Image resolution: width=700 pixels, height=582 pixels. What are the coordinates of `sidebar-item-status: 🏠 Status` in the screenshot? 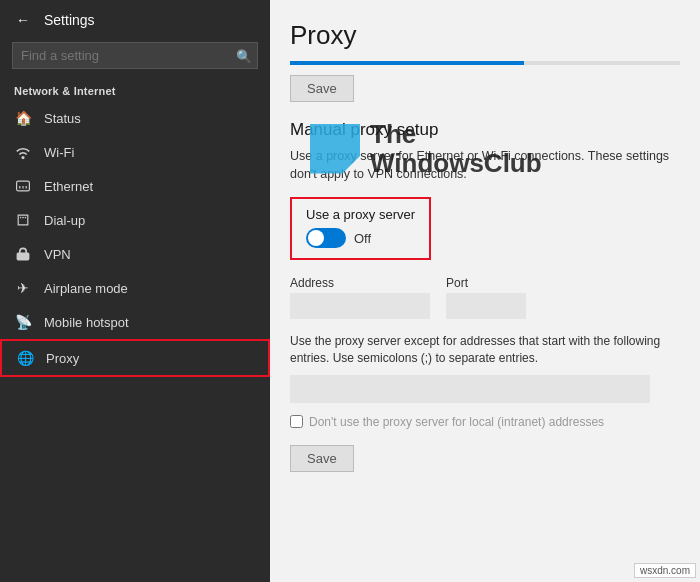 It's located at (135, 118).